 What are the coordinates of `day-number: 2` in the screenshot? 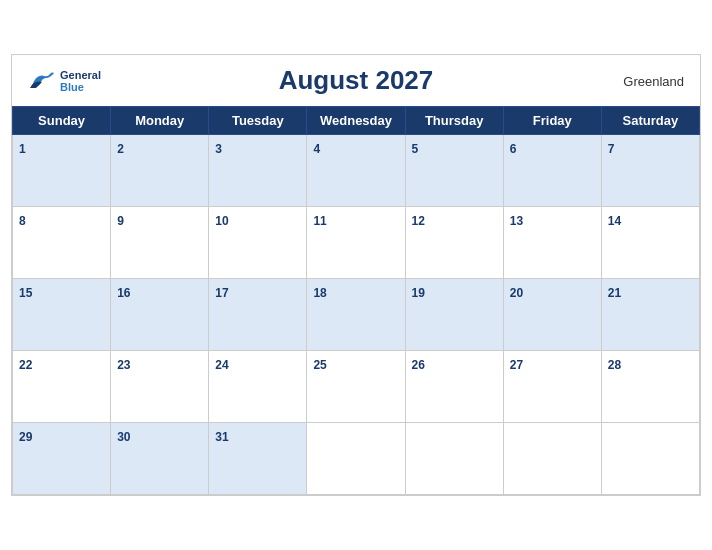 It's located at (120, 149).